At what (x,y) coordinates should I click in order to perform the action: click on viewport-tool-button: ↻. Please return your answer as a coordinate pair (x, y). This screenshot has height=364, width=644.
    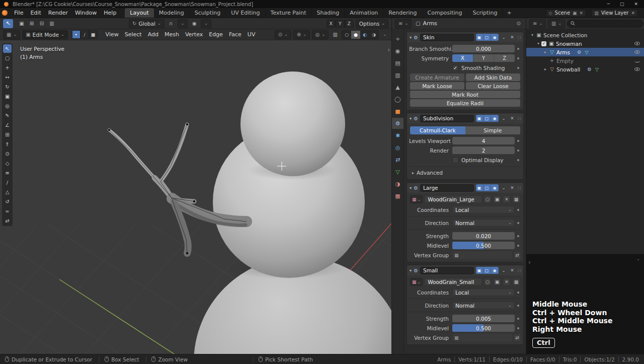
    Looking at the image, I should click on (7, 87).